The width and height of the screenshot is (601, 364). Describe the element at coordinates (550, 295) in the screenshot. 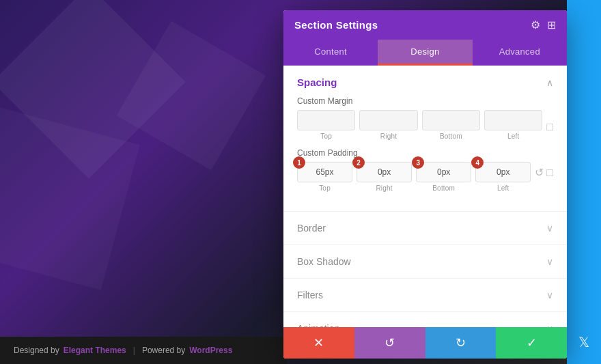

I see `filters-chevron-icon: ∨` at that location.